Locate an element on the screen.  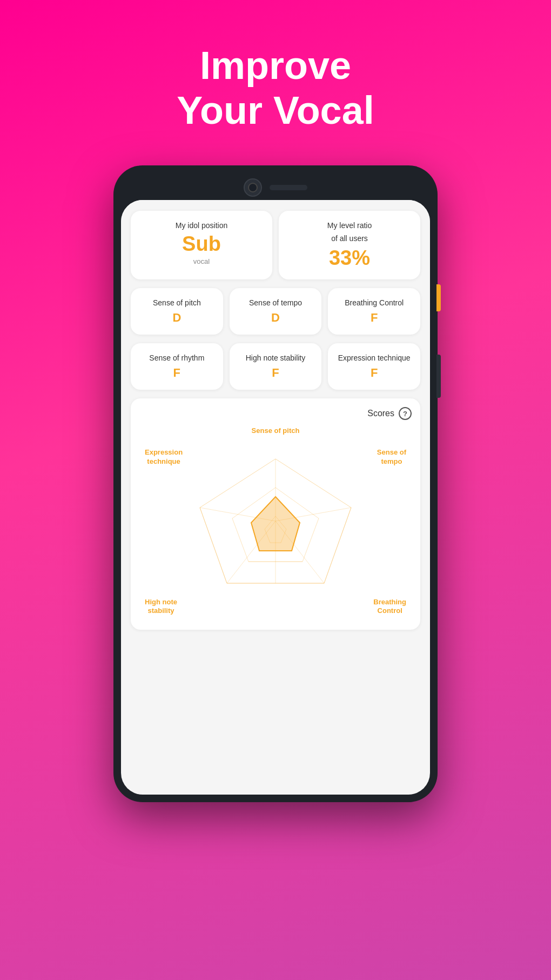
sense-of-rhythm-label: Sense of rhythm is located at coordinates (177, 358).